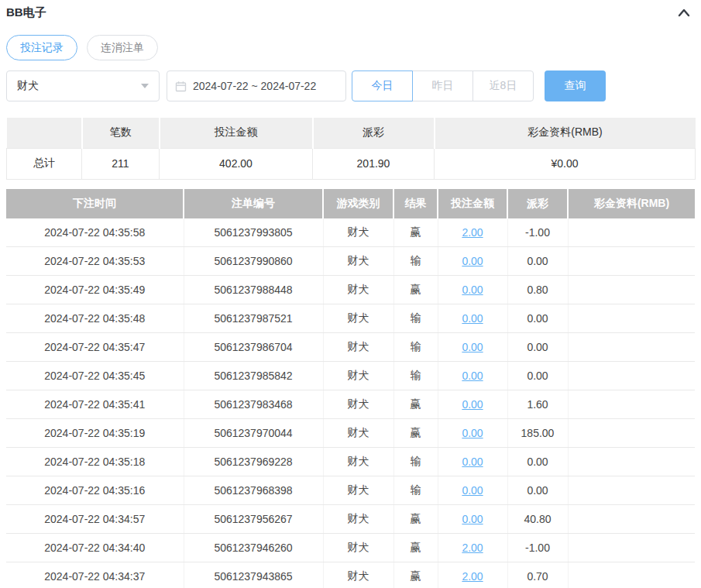 This screenshot has height=588, width=701. What do you see at coordinates (538, 548) in the screenshot?
I see `payout-cell: -1.00` at bounding box center [538, 548].